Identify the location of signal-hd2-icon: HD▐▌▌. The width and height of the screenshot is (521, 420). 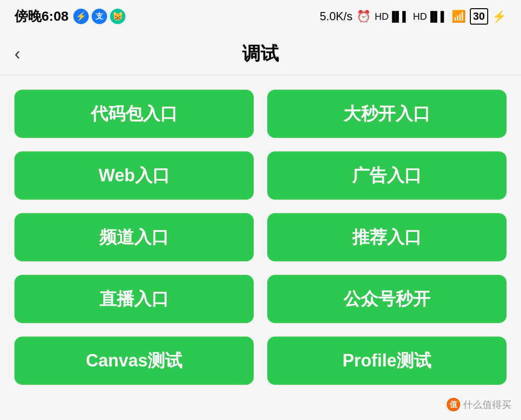
(430, 16).